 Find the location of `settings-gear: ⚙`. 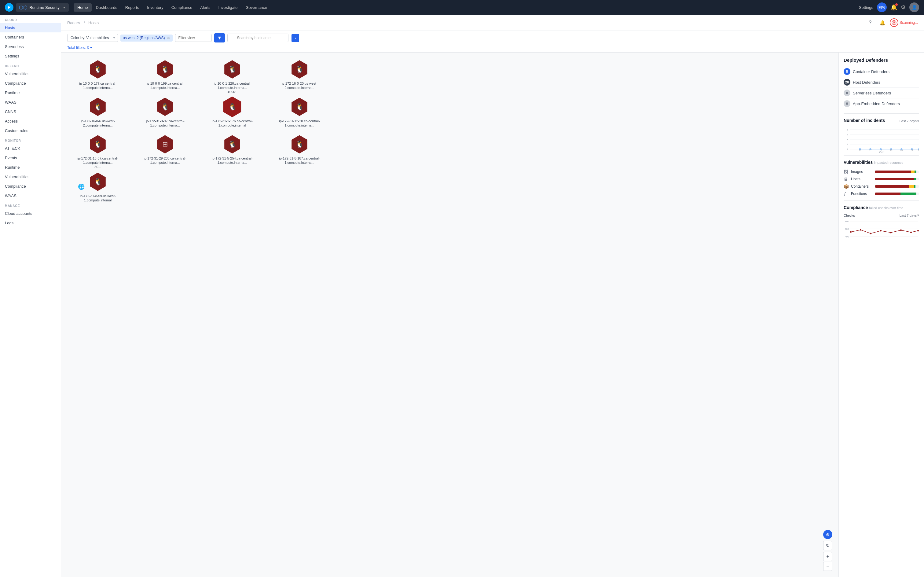

settings-gear: ⚙ is located at coordinates (903, 7).